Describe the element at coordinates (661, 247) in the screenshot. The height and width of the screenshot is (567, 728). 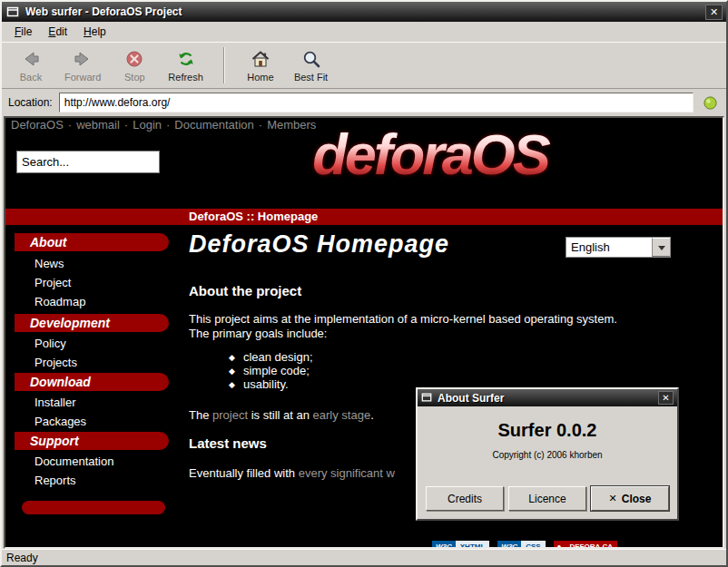
I see `language-dropdown-button` at that location.